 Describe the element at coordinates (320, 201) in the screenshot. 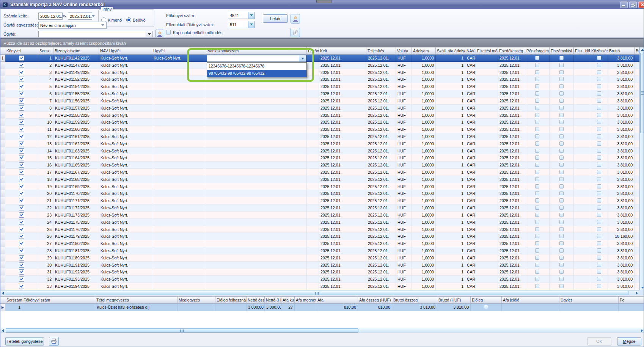

I see `table-row: 21KUHUF01171/2025Kulcs-Soft Nyrt.2025.12…` at that location.